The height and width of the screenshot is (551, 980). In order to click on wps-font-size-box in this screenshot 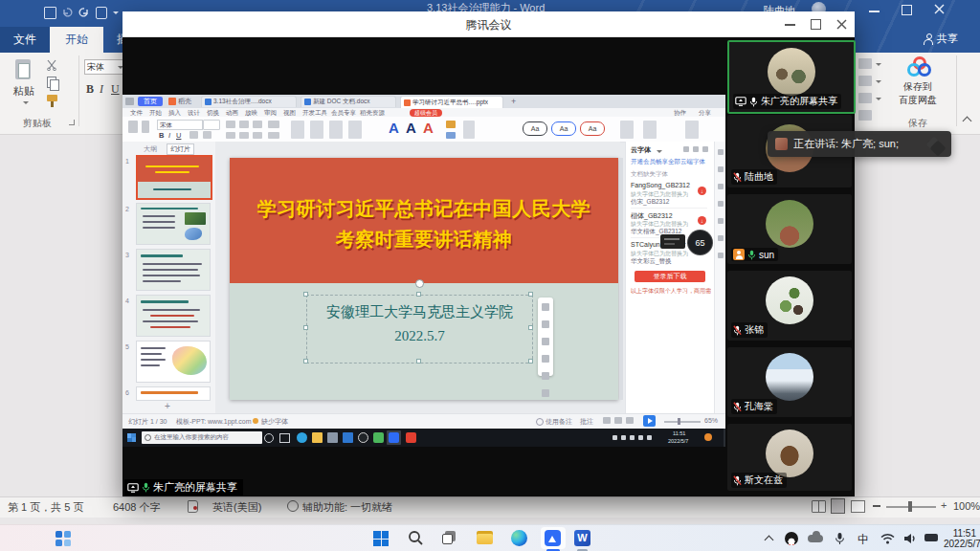, I will do `click(212, 124)`.